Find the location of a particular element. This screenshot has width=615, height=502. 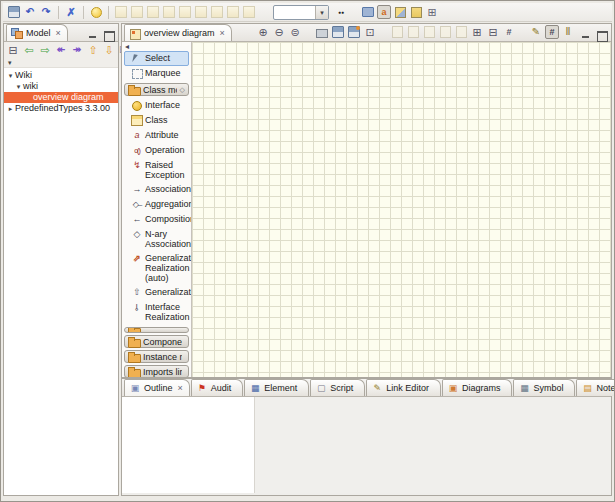

generalization-icon is located at coordinates (137, 292).